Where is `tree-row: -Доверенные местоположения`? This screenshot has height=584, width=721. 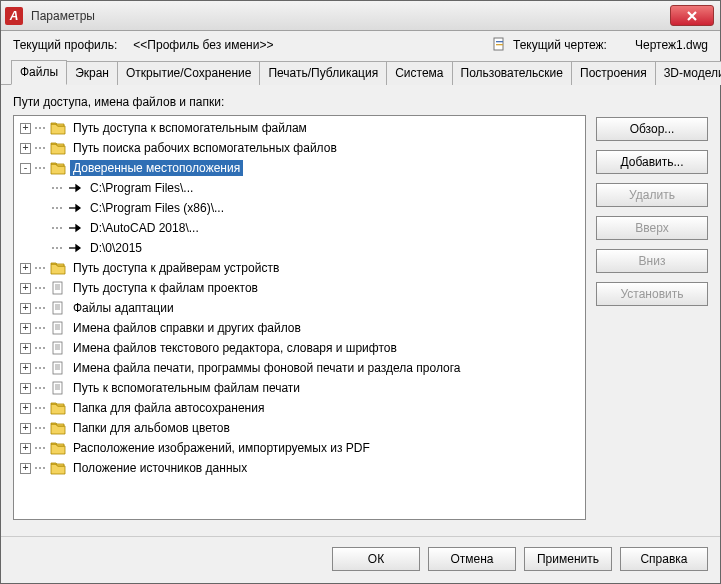
tree-row: -Доверенные местоположения is located at coordinates (300, 168).